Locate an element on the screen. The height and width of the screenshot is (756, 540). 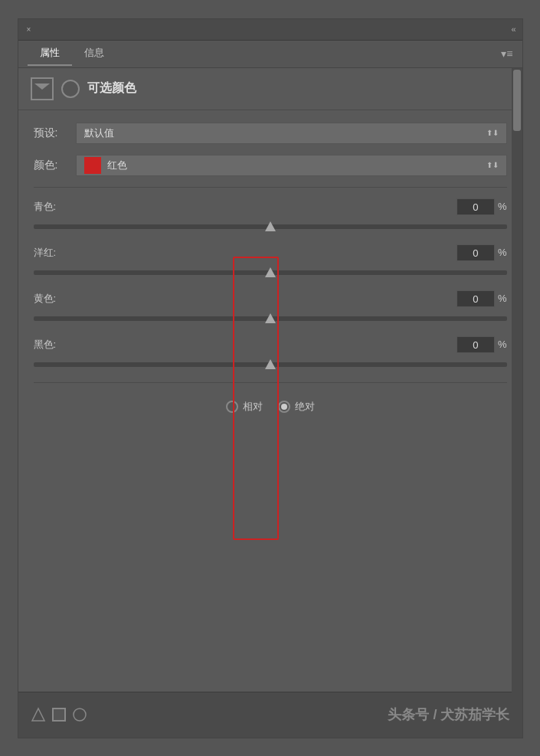
panel-title: 可选颜色 is located at coordinates (112, 89).